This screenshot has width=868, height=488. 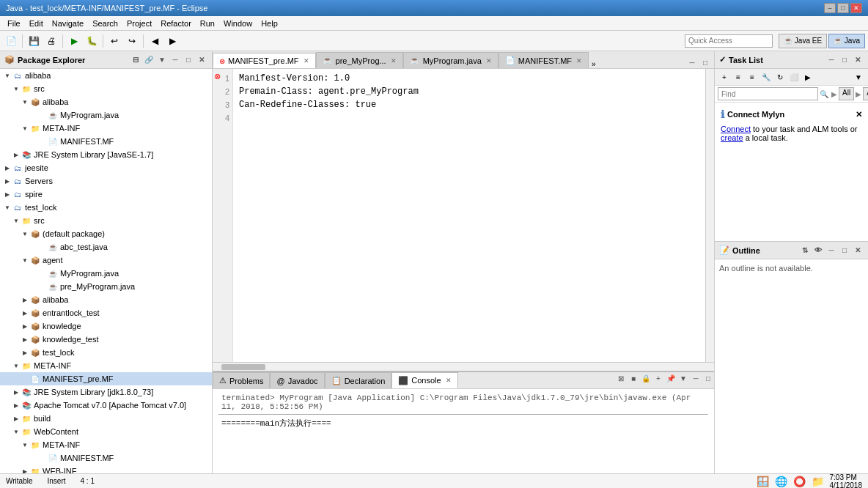 I want to click on minimize-panel-button: ─, so click(x=175, y=60).